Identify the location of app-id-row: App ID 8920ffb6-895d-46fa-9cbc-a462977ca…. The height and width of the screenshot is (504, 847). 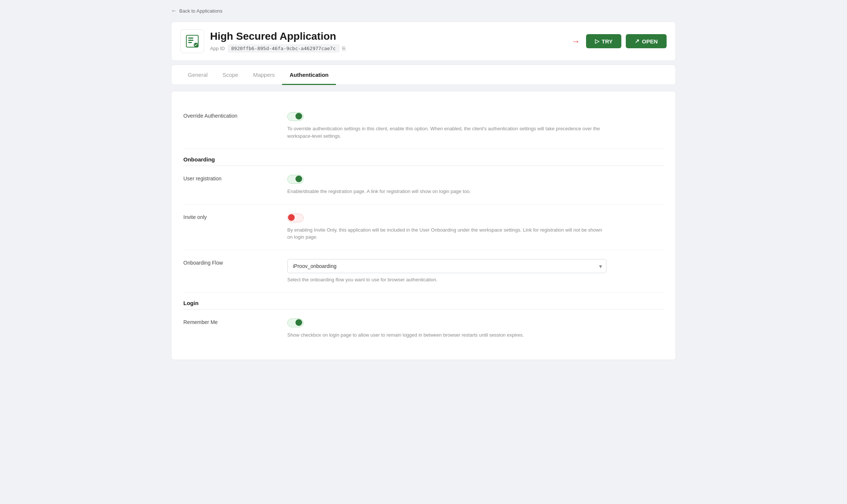
(278, 48).